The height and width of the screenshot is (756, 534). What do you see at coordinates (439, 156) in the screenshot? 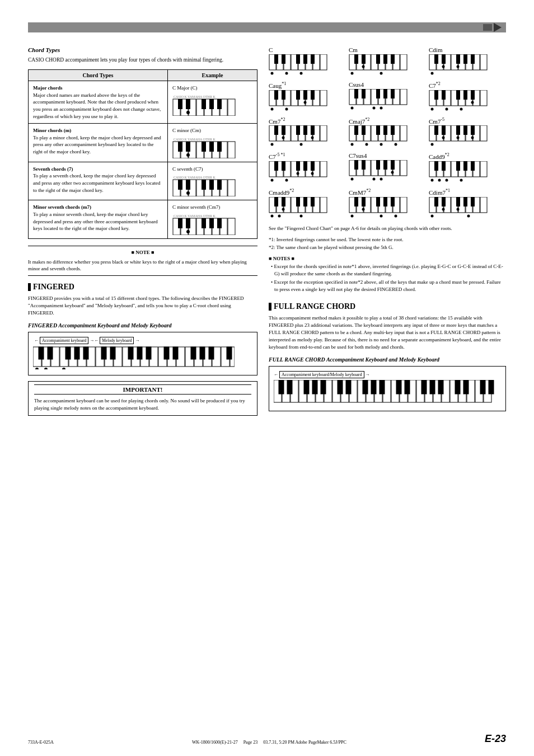
I see `chord-item-name: Cadd9*2` at bounding box center [439, 156].